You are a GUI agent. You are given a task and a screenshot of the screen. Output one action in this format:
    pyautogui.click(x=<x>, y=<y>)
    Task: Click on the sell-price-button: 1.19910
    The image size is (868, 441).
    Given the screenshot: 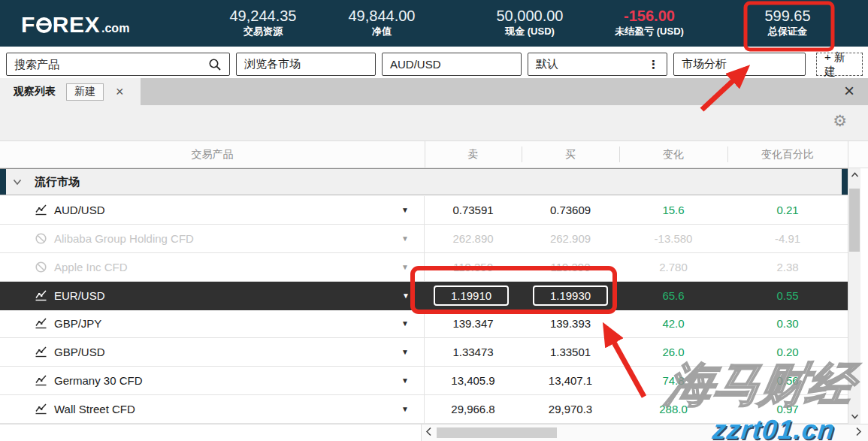 What is the action you would take?
    pyautogui.click(x=471, y=296)
    